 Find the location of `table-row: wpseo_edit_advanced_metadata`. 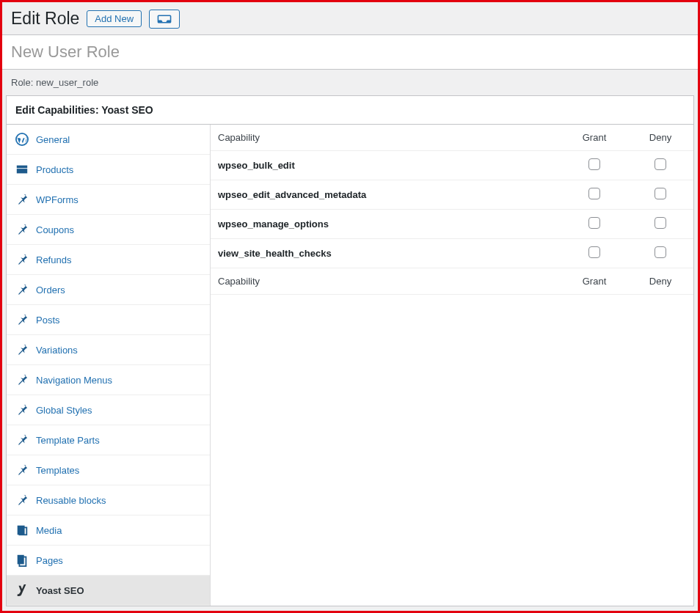

table-row: wpseo_edit_advanced_metadata is located at coordinates (452, 195).